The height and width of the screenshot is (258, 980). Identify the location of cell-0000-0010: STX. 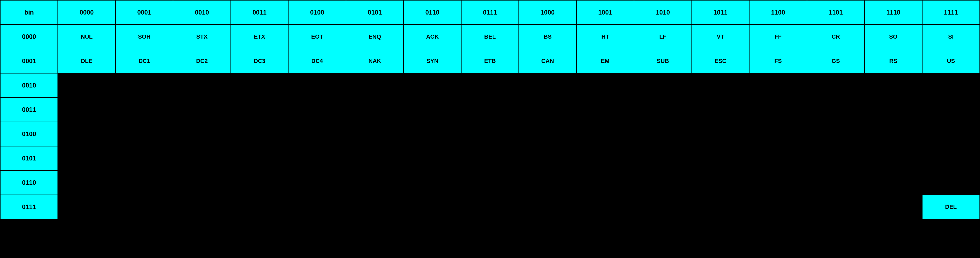
(202, 37).